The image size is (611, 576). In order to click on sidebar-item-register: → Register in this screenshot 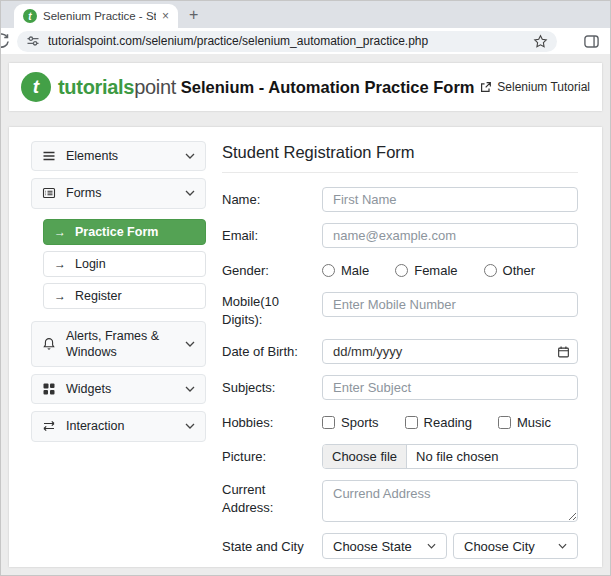, I will do `click(124, 296)`.